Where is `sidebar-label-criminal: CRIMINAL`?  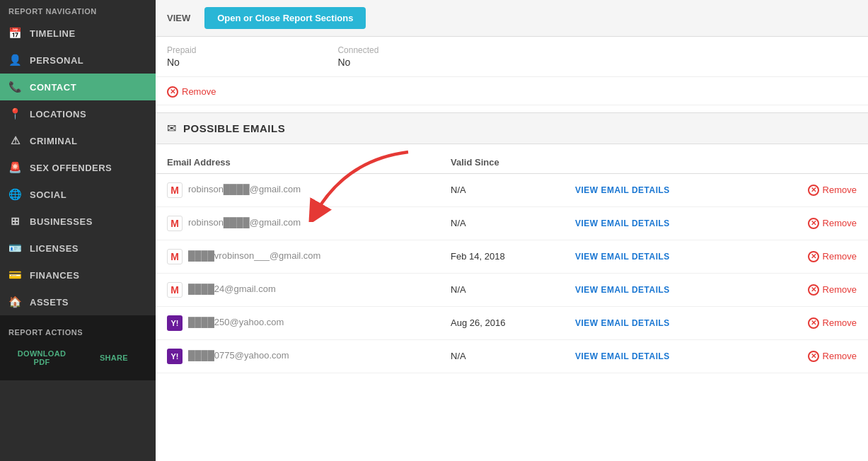 sidebar-label-criminal: CRIMINAL is located at coordinates (54, 141).